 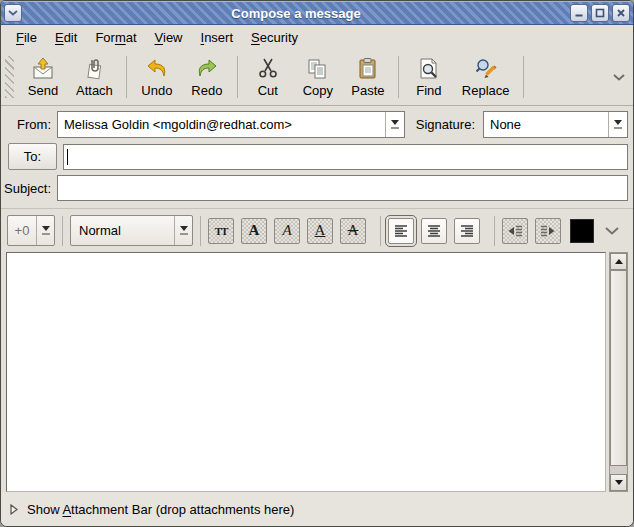 What do you see at coordinates (368, 77) in the screenshot?
I see `paste-button: Paste` at bounding box center [368, 77].